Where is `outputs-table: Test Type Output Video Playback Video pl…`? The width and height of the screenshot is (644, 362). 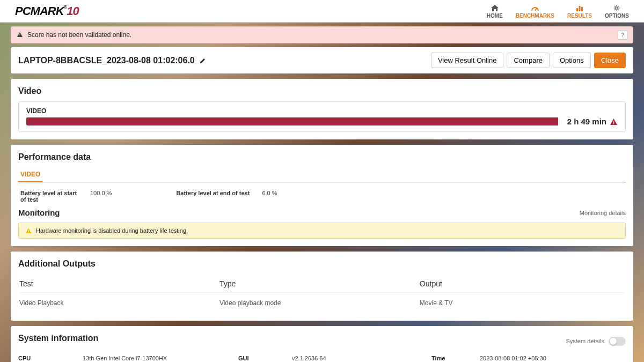
outputs-table: Test Type Output Video Playback Video pl… is located at coordinates (322, 294).